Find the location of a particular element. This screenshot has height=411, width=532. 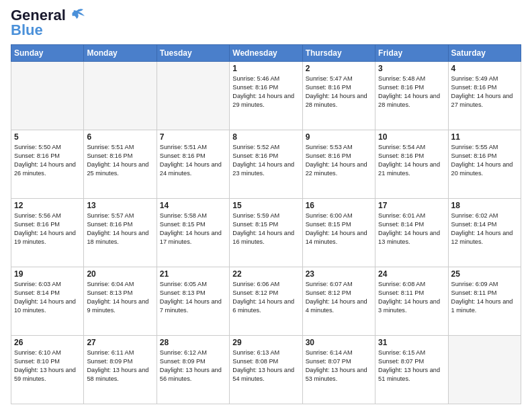

calendar-cell: 3Sunrise: 5:48 AMSunset: 8:16 PMDaylight… is located at coordinates (412, 96).